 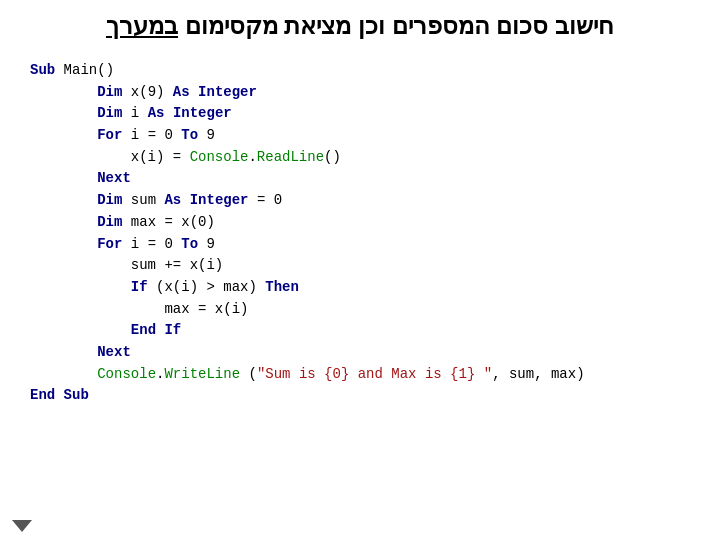 I want to click on code-line-11: If (x(i) > max) Then, so click(x=360, y=288).